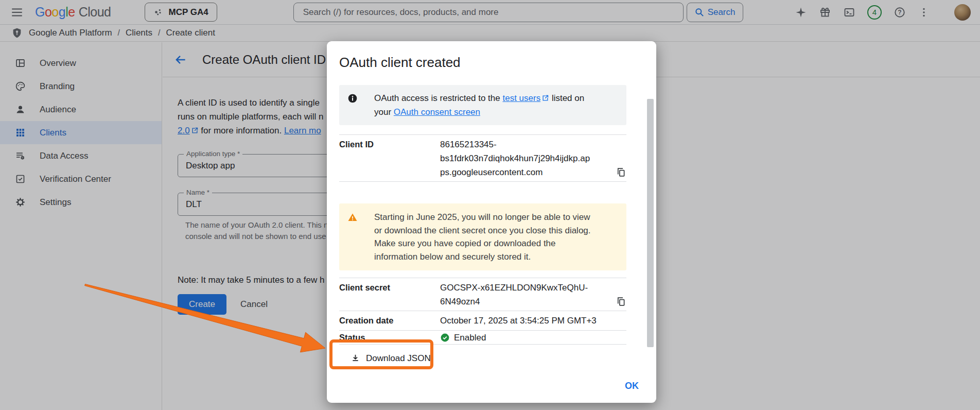 This screenshot has width=980, height=410. I want to click on info-icon, so click(353, 98).